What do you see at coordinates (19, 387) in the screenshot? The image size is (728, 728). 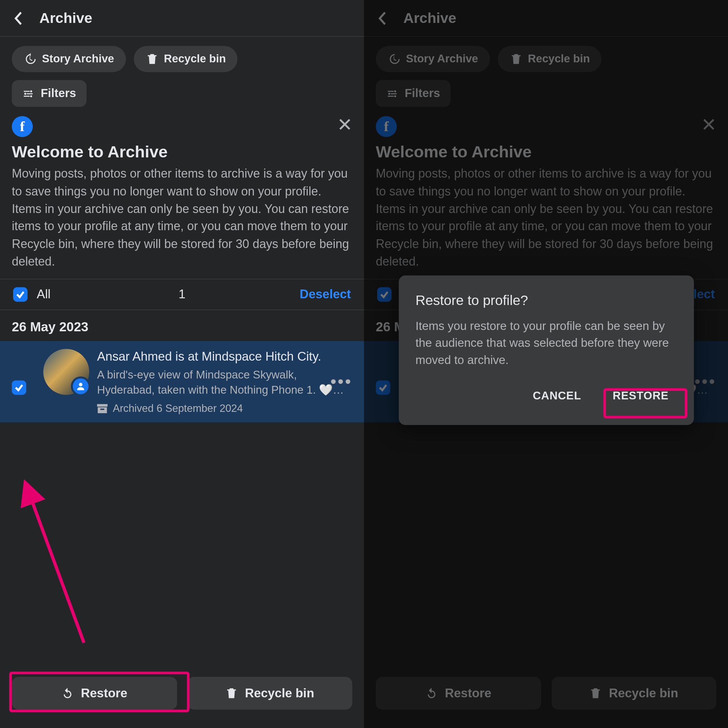 I see `item-checkbox` at bounding box center [19, 387].